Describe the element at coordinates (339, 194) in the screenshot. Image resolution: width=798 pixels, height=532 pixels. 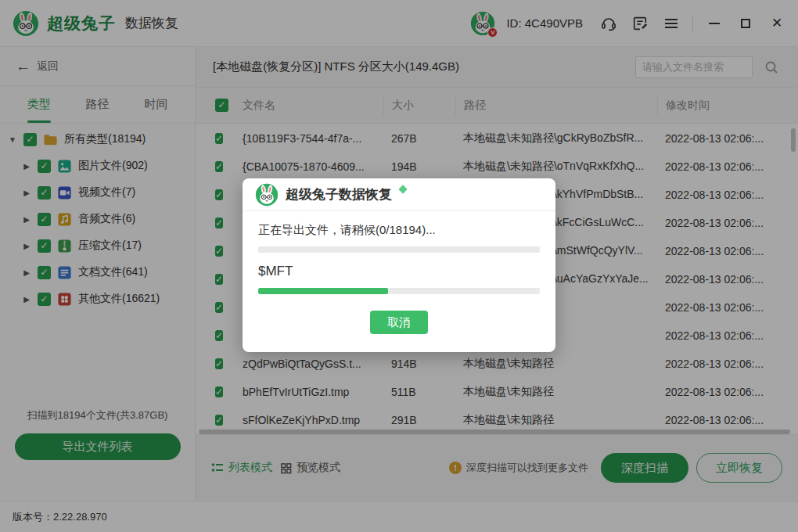
I see `dialog-title: 超级兔子数据恢复` at that location.